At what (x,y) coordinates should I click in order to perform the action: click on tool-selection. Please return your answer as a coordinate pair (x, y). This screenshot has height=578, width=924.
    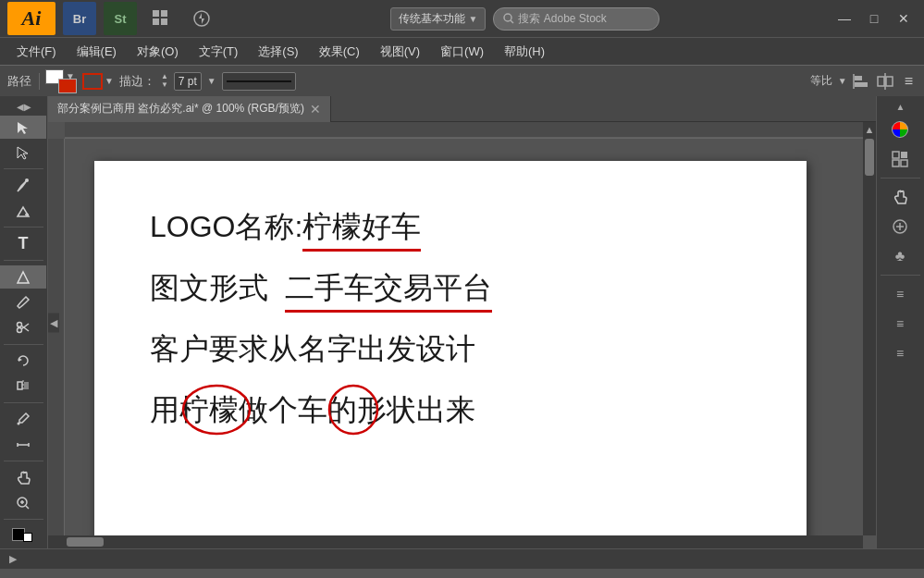
    Looking at the image, I should click on (23, 128).